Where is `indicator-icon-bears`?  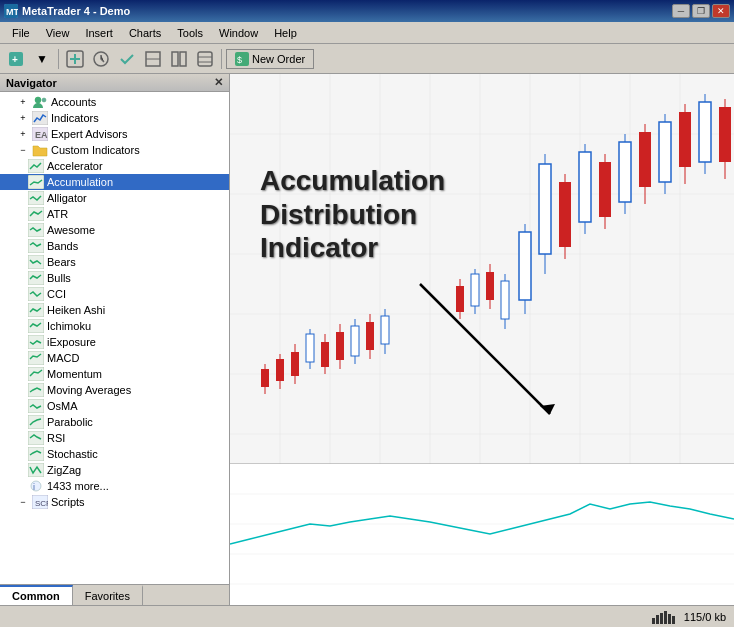 indicator-icon-bears is located at coordinates (36, 262).